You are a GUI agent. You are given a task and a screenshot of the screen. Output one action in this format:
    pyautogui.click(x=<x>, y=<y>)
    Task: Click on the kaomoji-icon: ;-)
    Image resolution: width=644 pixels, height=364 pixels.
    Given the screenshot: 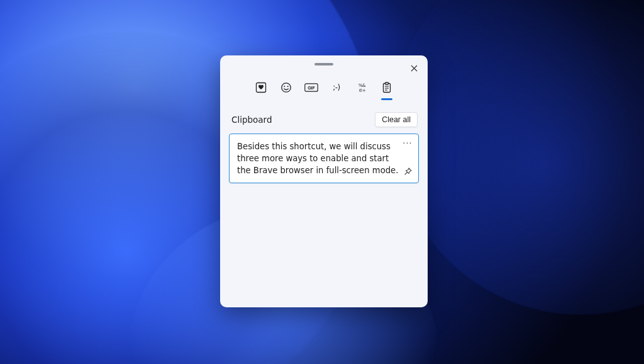 What is the action you would take?
    pyautogui.click(x=336, y=88)
    